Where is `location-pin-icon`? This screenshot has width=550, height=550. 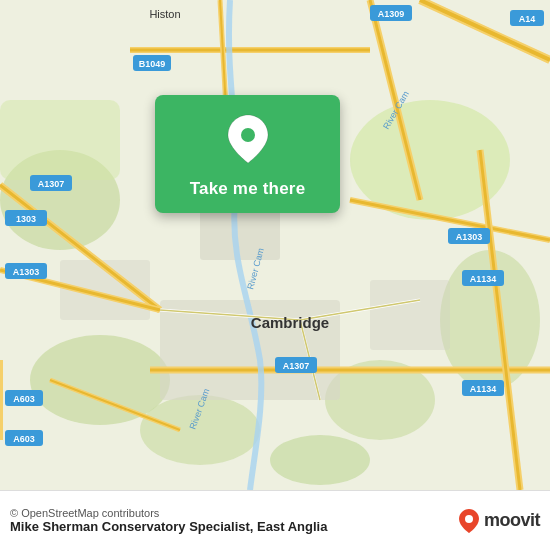 location-pin-icon is located at coordinates (248, 141).